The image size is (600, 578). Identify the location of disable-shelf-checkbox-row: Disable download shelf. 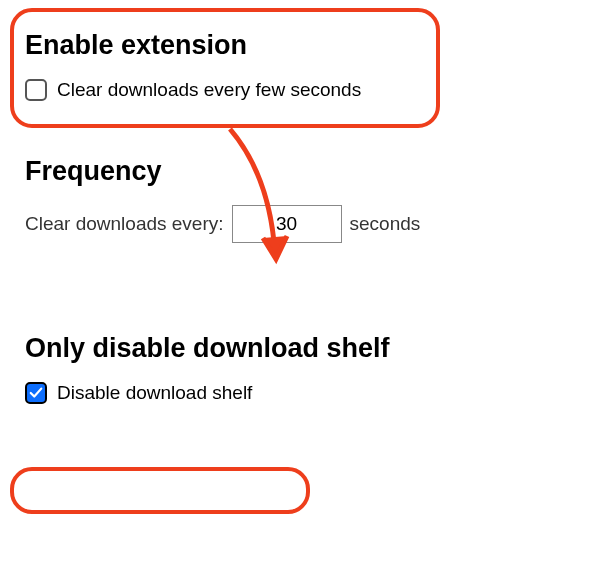
(302, 393).